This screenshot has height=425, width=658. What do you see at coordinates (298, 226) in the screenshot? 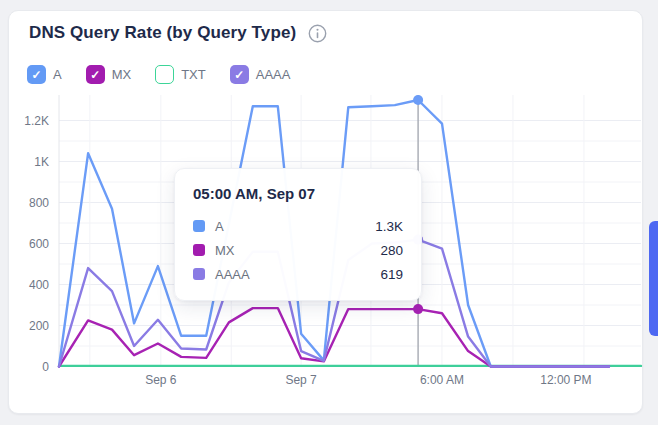
I see `tooltip-row-a: A1.3K` at bounding box center [298, 226].